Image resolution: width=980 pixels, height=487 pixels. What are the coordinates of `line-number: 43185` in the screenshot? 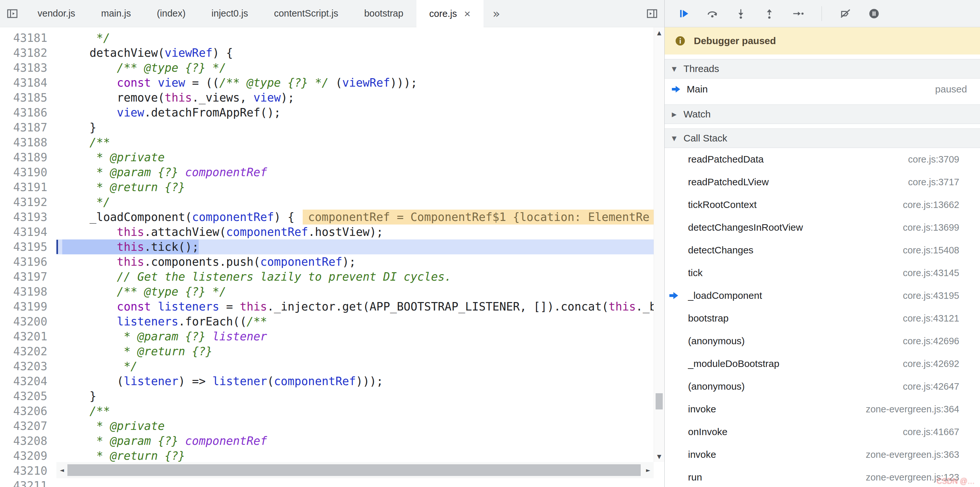 It's located at (28, 97).